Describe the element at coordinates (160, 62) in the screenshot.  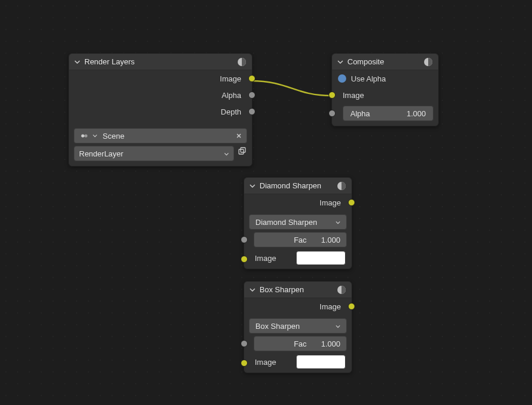
I see `node-header: Render Layers` at that location.